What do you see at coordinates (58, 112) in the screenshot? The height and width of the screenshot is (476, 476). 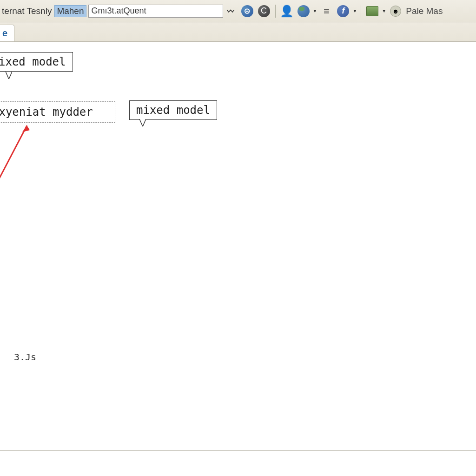 I see `text-input` at bounding box center [58, 112].